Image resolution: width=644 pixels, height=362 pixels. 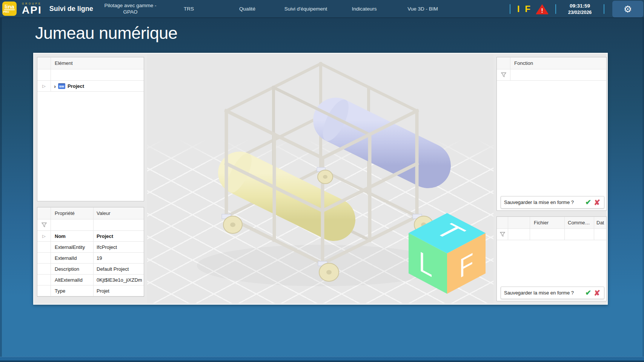 What do you see at coordinates (519, 222) in the screenshot?
I see `files-empty-column-header` at bounding box center [519, 222].